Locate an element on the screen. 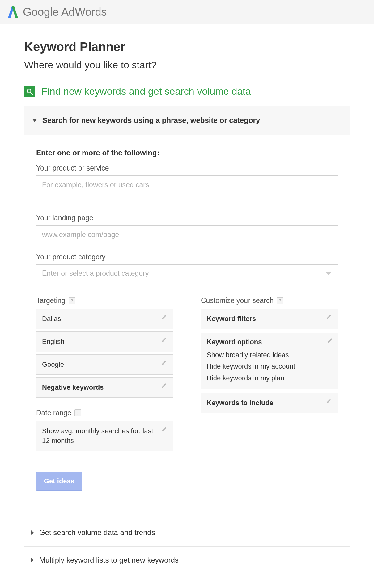 The height and width of the screenshot is (588, 374). page-subtitle: Where would you like to start? is located at coordinates (187, 65).